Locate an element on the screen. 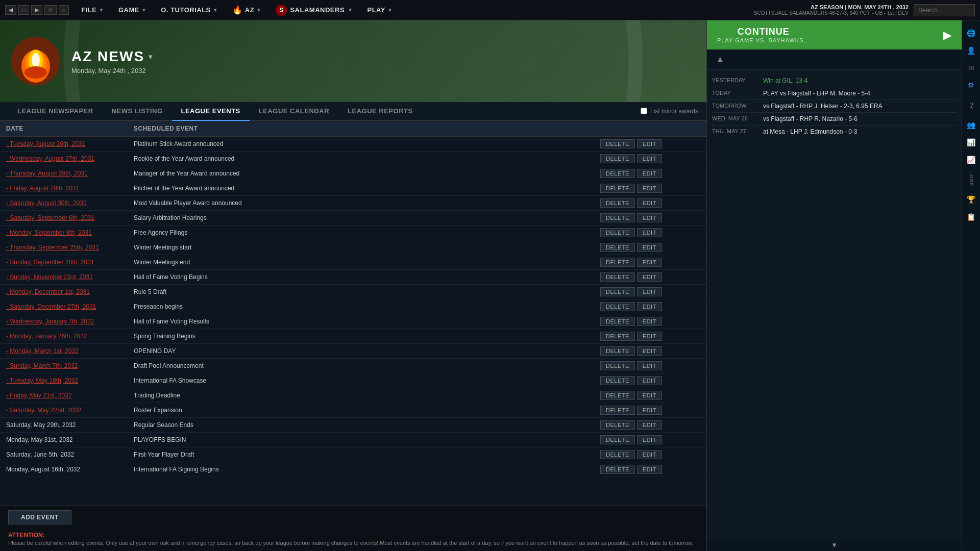 The height and width of the screenshot is (551, 980). date-link: - Friday, August 29th, 2031 is located at coordinates (43, 188).